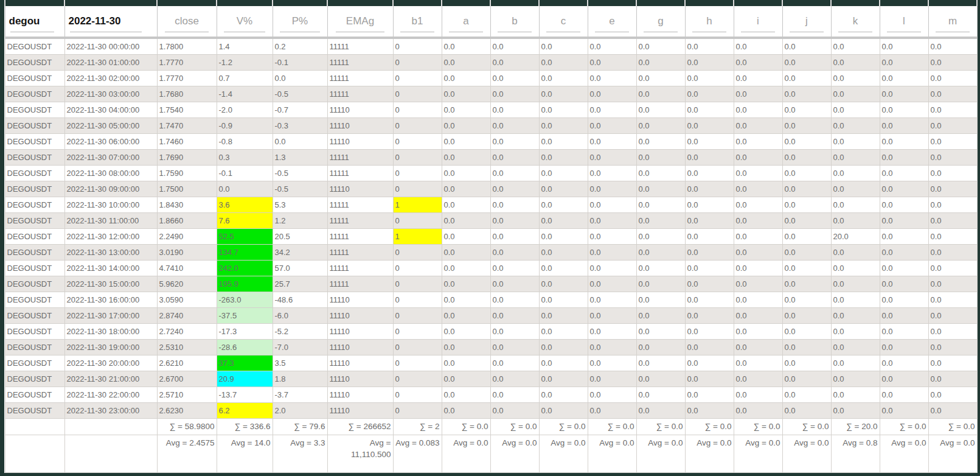  Describe the element at coordinates (187, 21) in the screenshot. I see `column-filter-input: close` at that location.